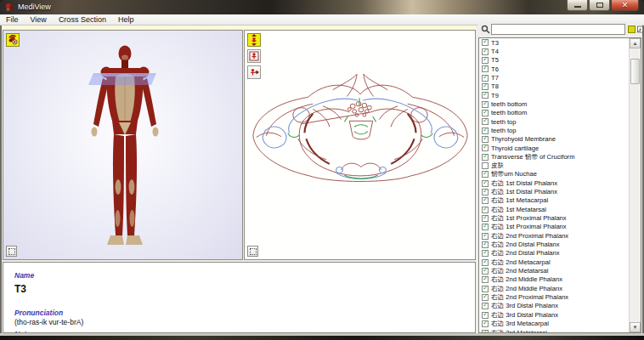  Describe the element at coordinates (125, 148) in the screenshot. I see `human-figure-model` at that location.